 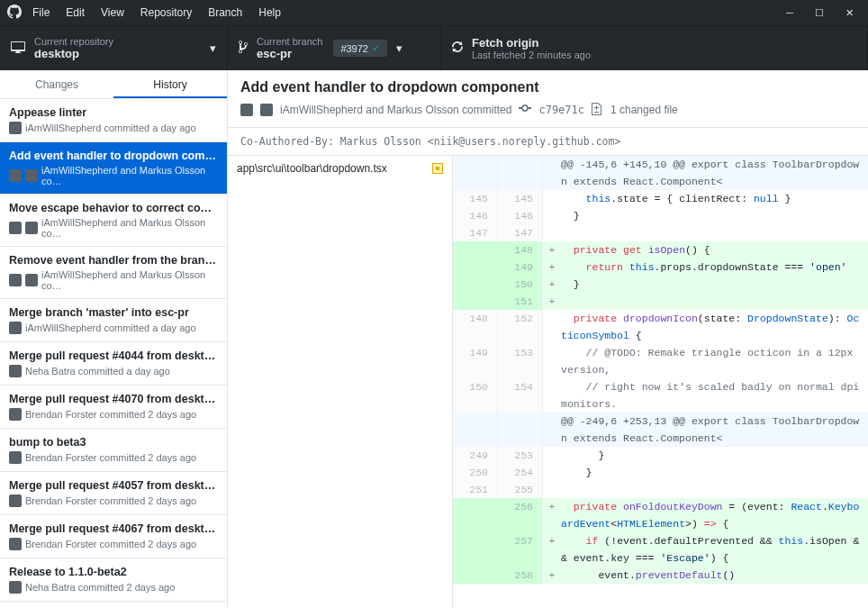 I want to click on close-button: ✕, so click(x=850, y=13).